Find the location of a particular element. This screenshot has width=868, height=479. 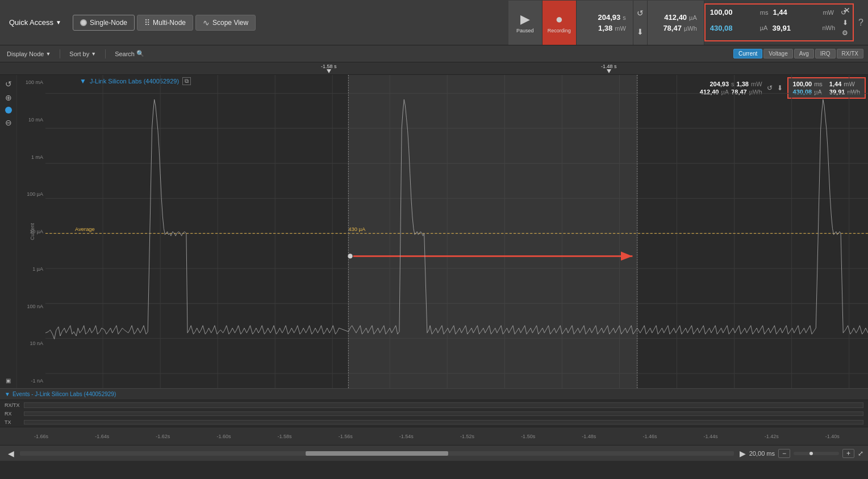

y-label-100ma: 100 mA is located at coordinates (31, 82).